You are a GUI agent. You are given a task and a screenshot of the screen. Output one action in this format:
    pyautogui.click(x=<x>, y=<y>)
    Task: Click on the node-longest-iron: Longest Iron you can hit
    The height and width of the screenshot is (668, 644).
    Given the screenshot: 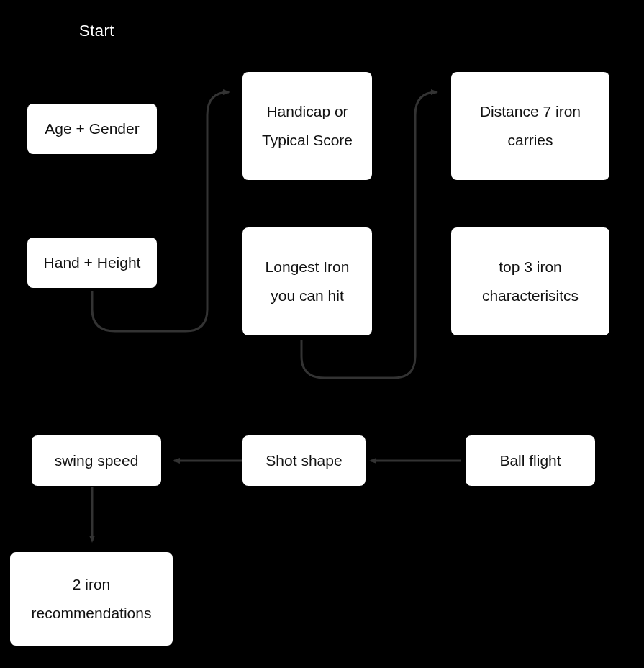 What is the action you would take?
    pyautogui.click(x=307, y=281)
    